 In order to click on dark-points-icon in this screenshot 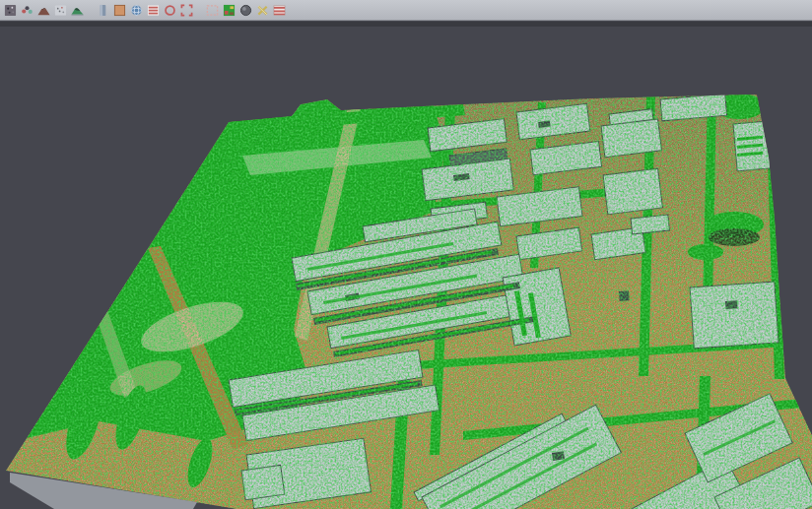, I will do `click(10, 10)`.